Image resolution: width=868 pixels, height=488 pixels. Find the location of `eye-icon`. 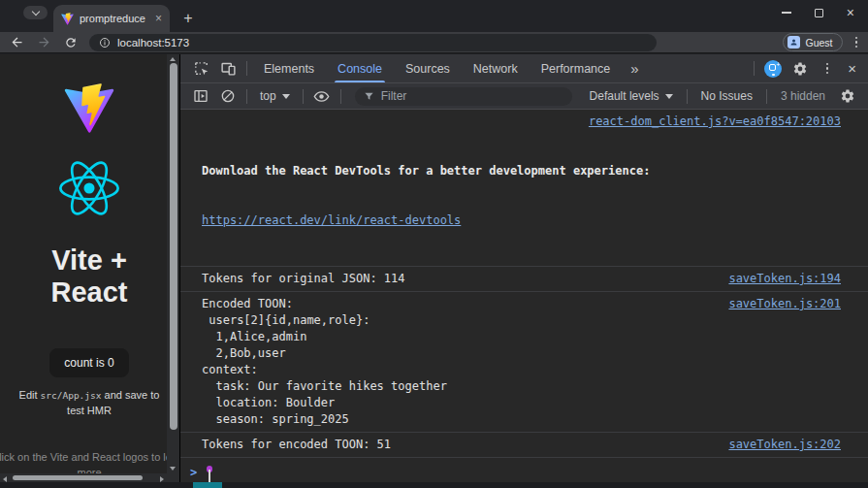

eye-icon is located at coordinates (322, 97).